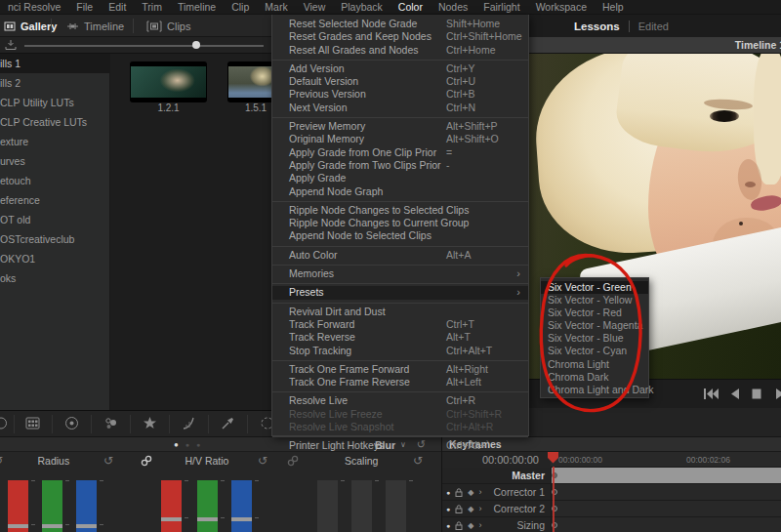  What do you see at coordinates (400, 68) in the screenshot?
I see `menu-item: Add Version Ctrl+Y` at bounding box center [400, 68].